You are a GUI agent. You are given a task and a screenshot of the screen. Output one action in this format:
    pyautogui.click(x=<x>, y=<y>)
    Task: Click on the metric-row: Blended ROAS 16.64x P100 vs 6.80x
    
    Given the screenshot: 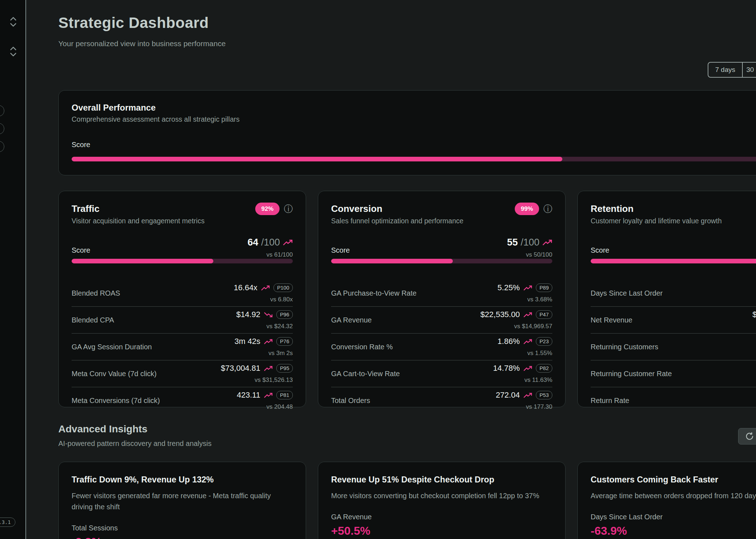 What is the action you would take?
    pyautogui.click(x=182, y=293)
    